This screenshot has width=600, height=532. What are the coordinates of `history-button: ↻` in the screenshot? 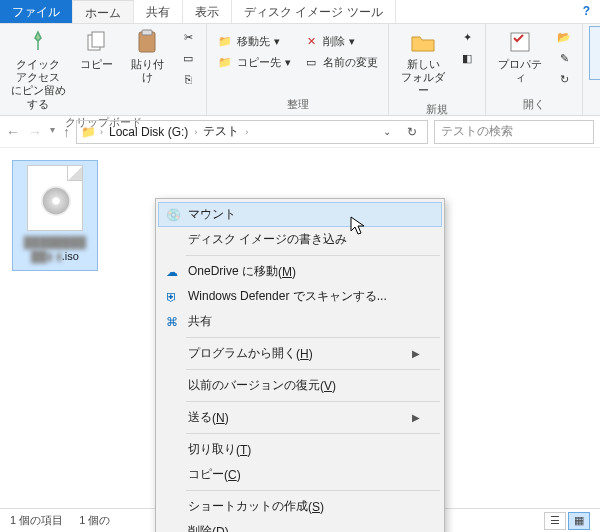 It's located at (564, 79).